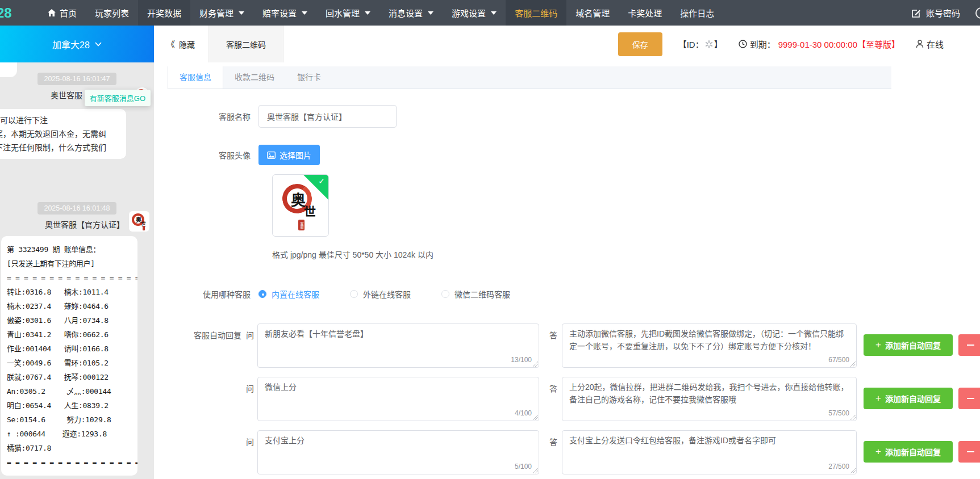 The image size is (980, 479). I want to click on nav-item-finance: 财务管理, so click(222, 12).